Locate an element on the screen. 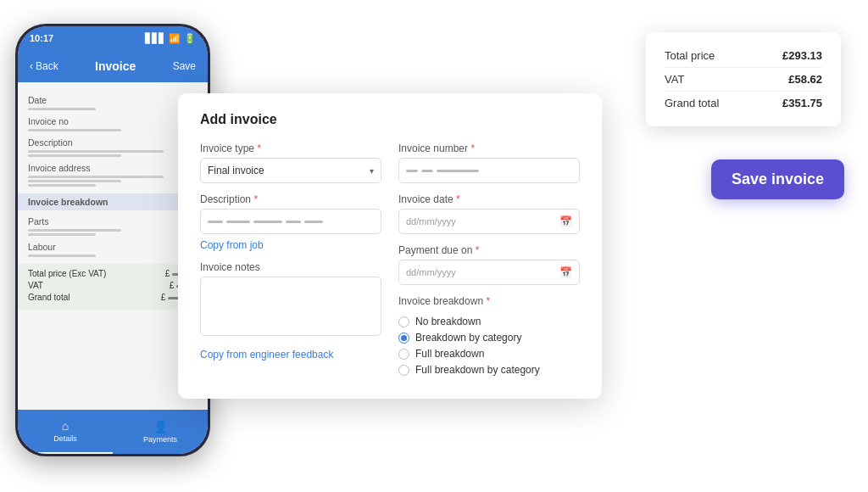 The height and width of the screenshot is (492, 868). invoice-type-label: Invoice type * is located at coordinates (291, 148).